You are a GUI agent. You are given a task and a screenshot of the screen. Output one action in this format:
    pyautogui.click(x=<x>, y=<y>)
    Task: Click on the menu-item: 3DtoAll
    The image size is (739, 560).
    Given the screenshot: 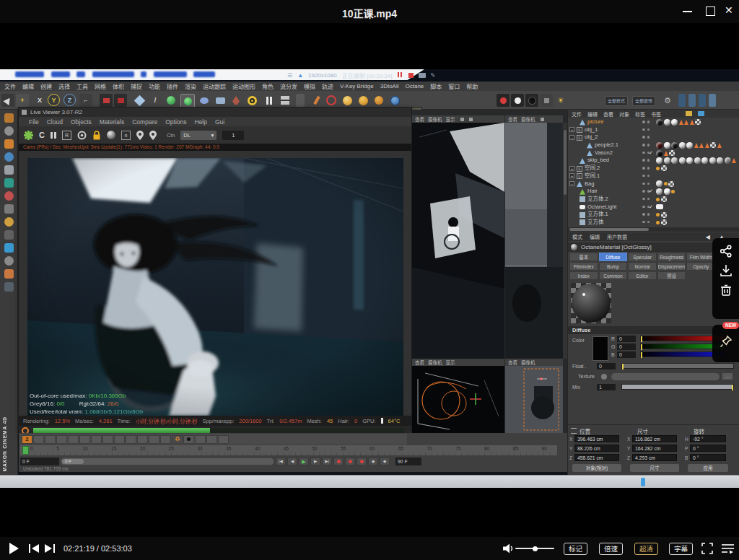 What is the action you would take?
    pyautogui.click(x=390, y=87)
    